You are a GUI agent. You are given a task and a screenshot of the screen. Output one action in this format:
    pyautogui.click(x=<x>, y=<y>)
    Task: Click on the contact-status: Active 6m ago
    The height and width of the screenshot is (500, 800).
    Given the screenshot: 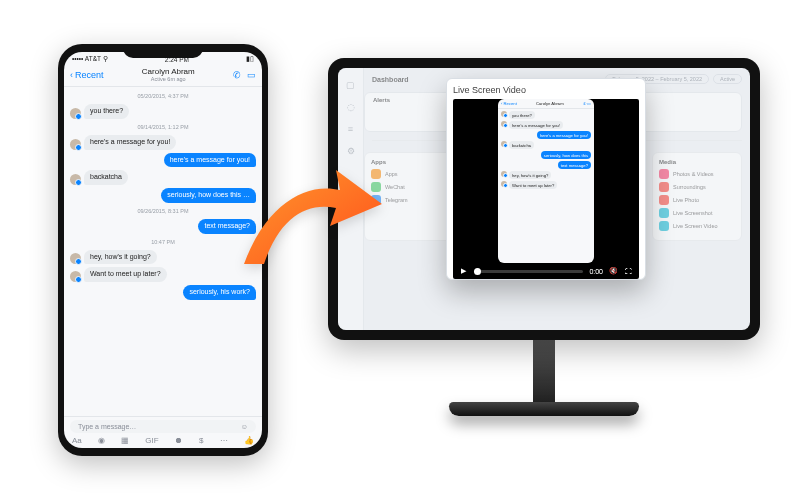 What is the action you would take?
    pyautogui.click(x=168, y=79)
    